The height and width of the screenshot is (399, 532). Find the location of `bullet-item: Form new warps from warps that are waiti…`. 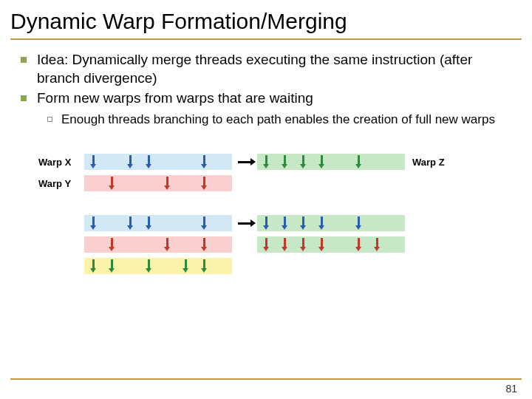

bullet-item: Form new warps from warps that are waiti… is located at coordinates (266, 98).